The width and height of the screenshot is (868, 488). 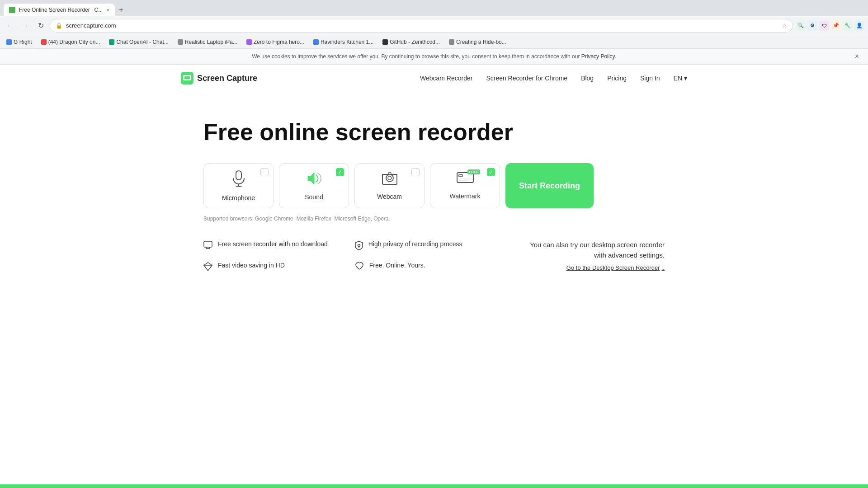 I want to click on watermark-label: Watermark, so click(x=465, y=196).